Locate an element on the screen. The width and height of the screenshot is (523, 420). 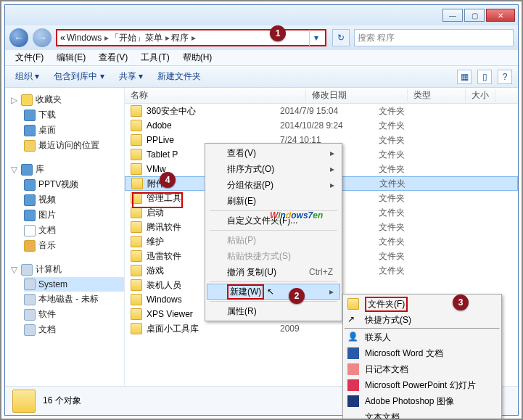
nav-row: ← → « Windows▸ 「开始」菜单▸ 程序▸ ▾ ↻ 搜索 程序 is located at coordinates (261, 38).